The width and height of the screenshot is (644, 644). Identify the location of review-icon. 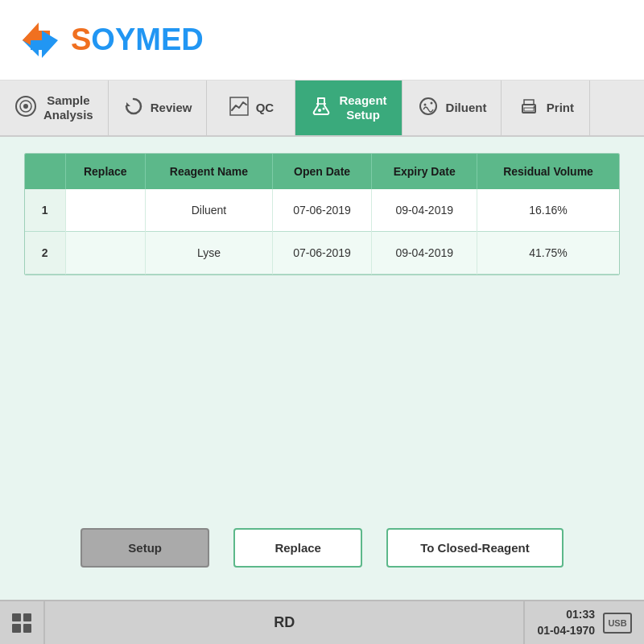
(134, 108).